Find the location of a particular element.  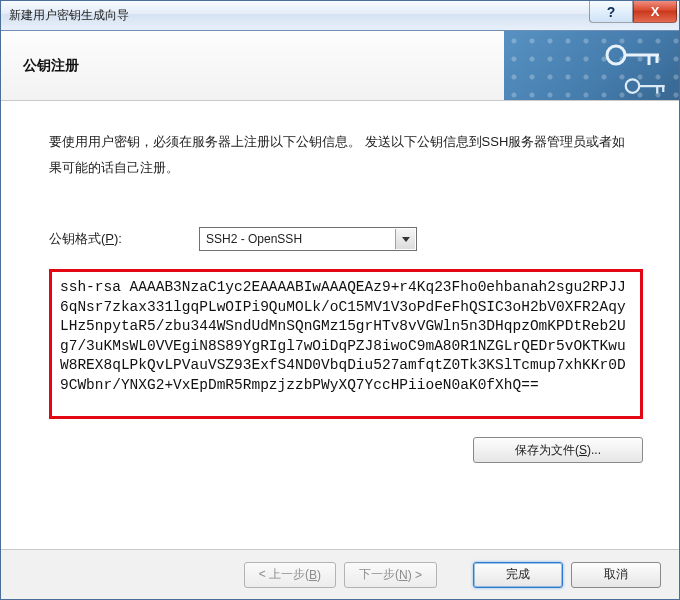

banner: 公钥注册 is located at coordinates (340, 66).